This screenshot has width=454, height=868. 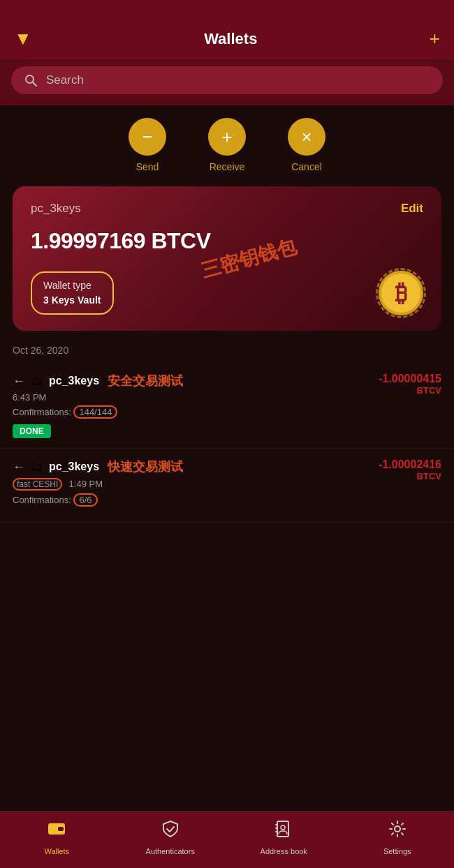 I want to click on date-label: Oct 26, 2020, so click(x=227, y=352).